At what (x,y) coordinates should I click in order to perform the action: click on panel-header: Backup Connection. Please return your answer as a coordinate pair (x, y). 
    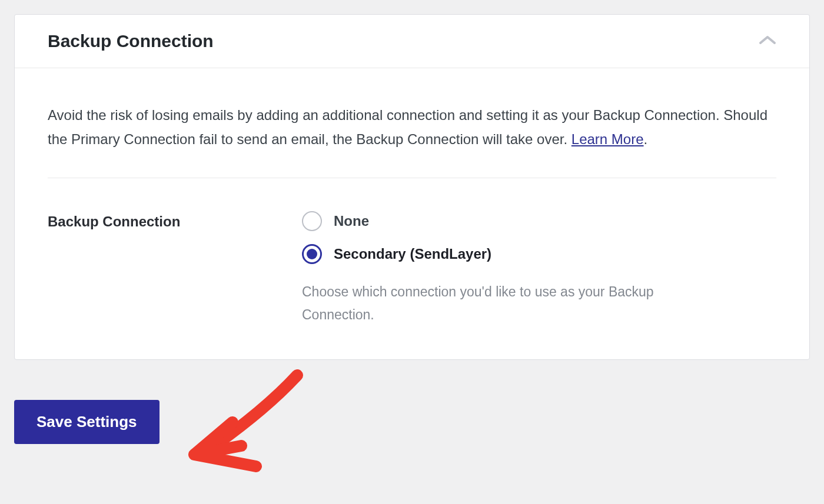
    Looking at the image, I should click on (412, 41).